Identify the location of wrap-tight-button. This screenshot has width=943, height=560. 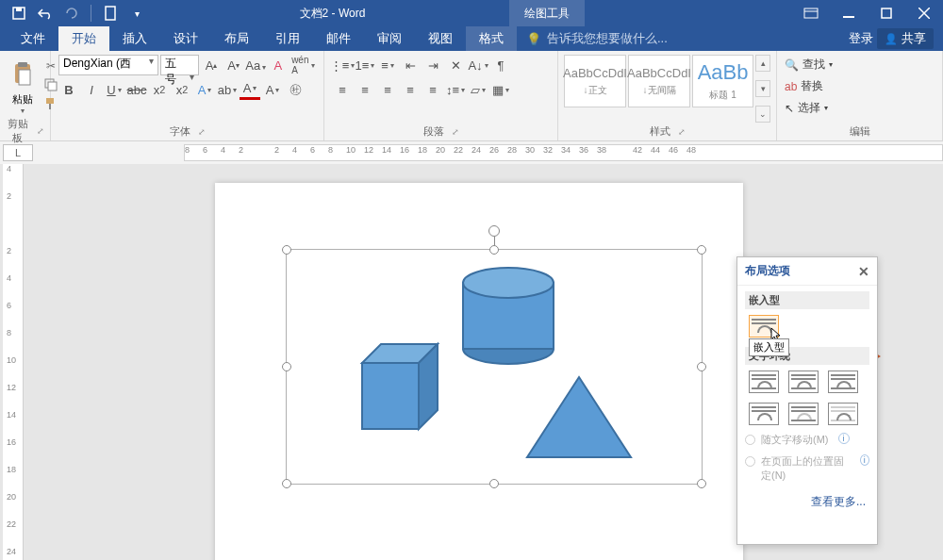
(803, 382).